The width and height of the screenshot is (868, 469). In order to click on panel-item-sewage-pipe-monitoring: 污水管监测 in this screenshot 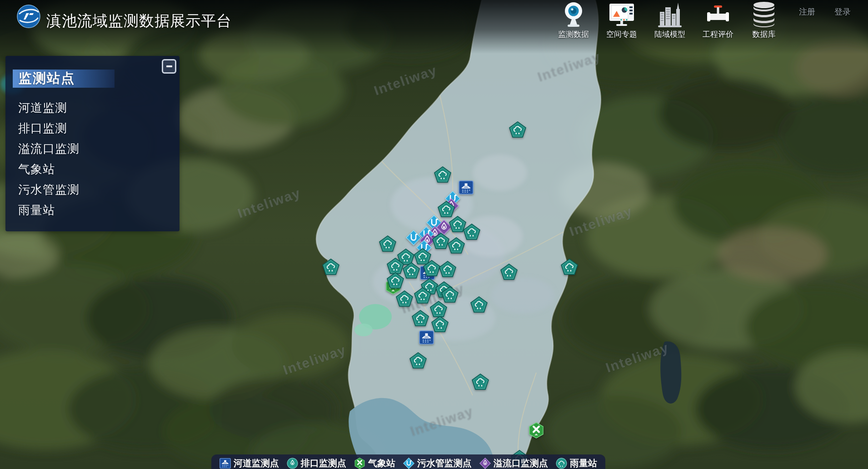, I will do `click(93, 190)`.